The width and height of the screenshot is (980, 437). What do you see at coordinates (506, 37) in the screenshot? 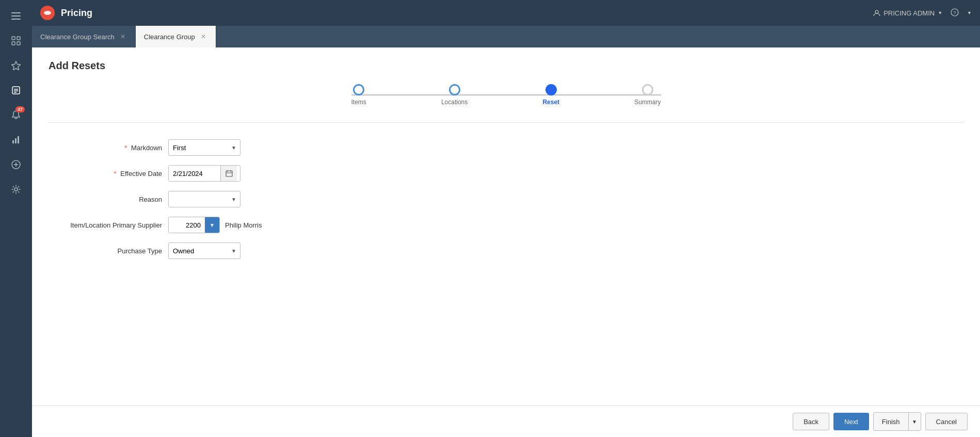
I see `tabbar: Clearance Group Search ✕ Clearance Group…` at bounding box center [506, 37].